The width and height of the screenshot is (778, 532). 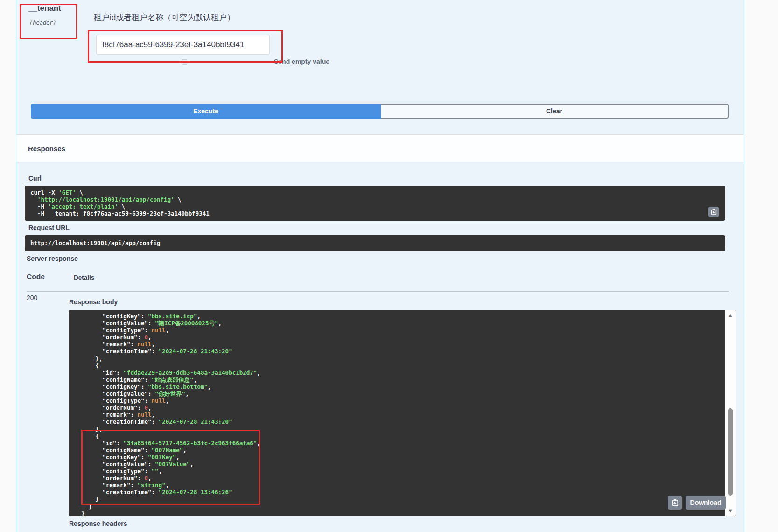 I want to click on parameter-name: __tenant, so click(x=45, y=8).